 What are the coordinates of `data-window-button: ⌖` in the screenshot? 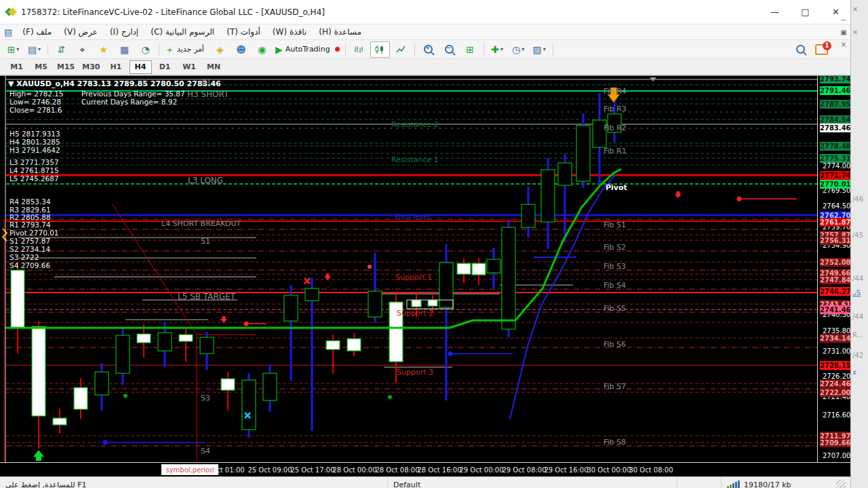 It's located at (83, 50).